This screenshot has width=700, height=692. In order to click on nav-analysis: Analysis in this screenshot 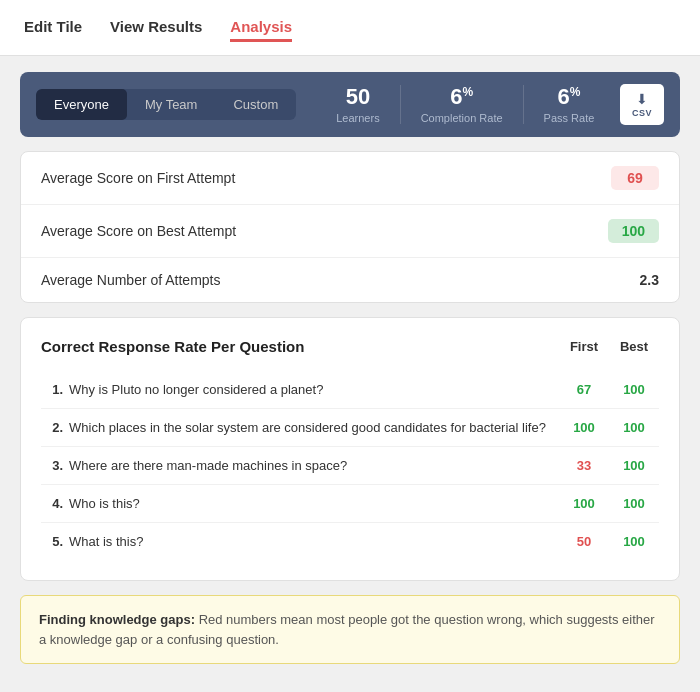, I will do `click(261, 28)`.